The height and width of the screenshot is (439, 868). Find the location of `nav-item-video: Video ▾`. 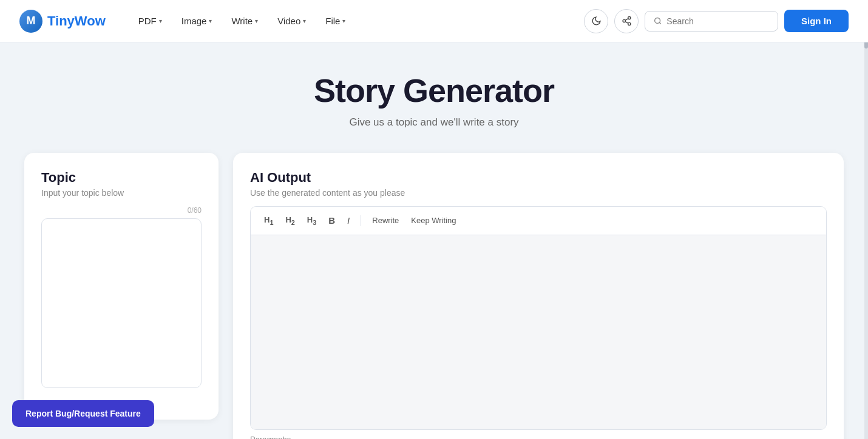

nav-item-video: Video ▾ is located at coordinates (291, 21).